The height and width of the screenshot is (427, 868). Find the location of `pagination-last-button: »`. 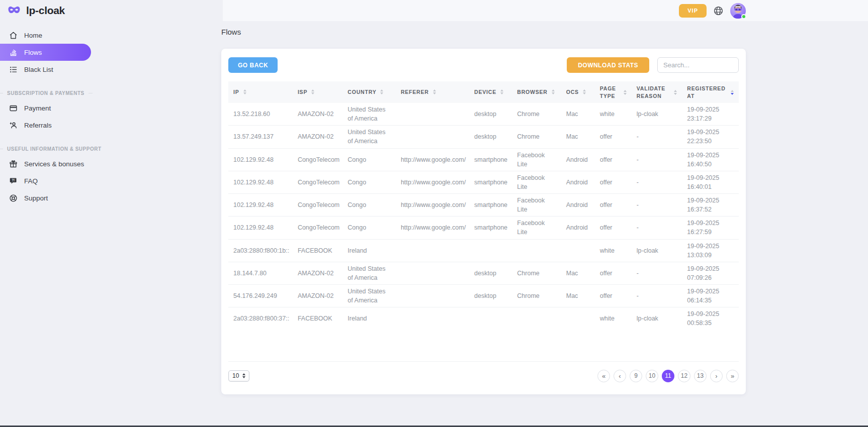

pagination-last-button: » is located at coordinates (732, 376).